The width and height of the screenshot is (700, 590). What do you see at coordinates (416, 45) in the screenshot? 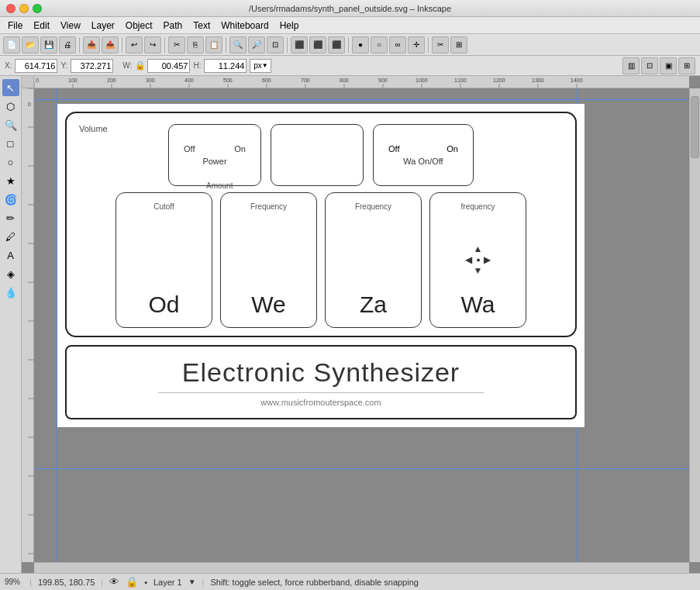
I see `snap-icon: ✛` at bounding box center [416, 45].